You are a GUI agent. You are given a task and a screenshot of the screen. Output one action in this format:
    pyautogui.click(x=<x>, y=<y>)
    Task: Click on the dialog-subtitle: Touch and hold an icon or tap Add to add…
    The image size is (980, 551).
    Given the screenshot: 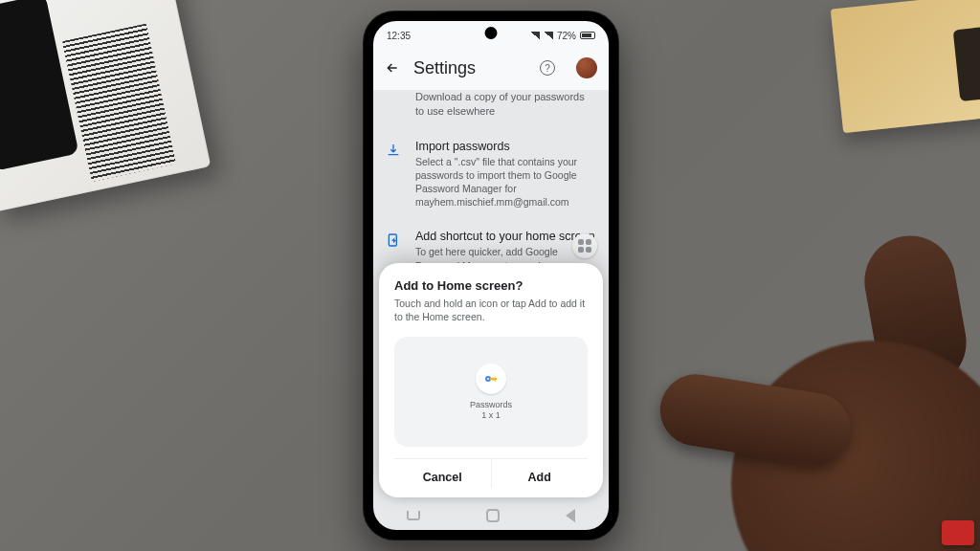 What is the action you would take?
    pyautogui.click(x=491, y=310)
    